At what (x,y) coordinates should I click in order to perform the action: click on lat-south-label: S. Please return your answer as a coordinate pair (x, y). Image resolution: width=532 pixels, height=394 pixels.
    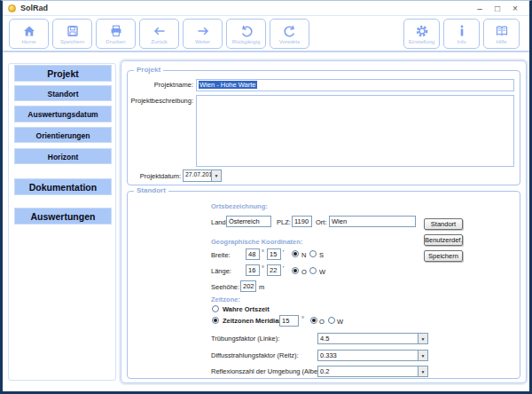
    Looking at the image, I should click on (321, 256).